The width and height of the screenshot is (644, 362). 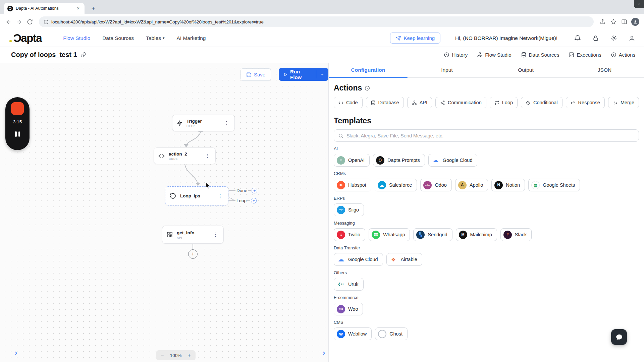 What do you see at coordinates (203, 123) in the screenshot?
I see `node-trigger: Trigger HTTP` at bounding box center [203, 123].